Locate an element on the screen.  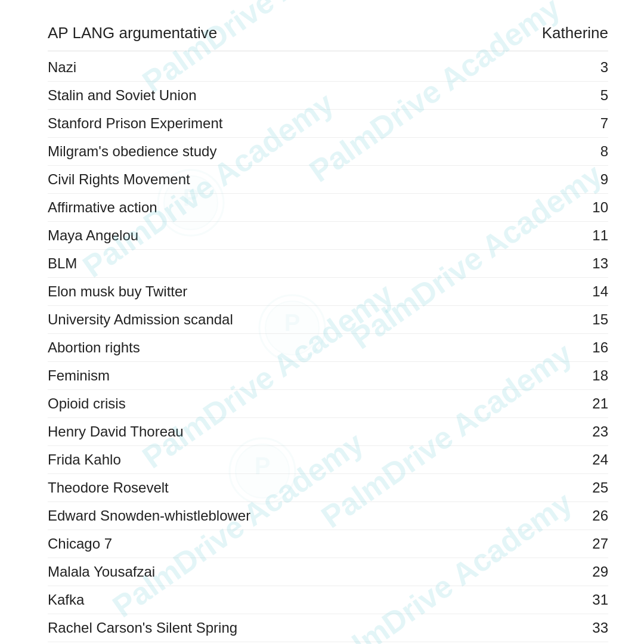
row-topic: Opioid crisis is located at coordinates (87, 404).